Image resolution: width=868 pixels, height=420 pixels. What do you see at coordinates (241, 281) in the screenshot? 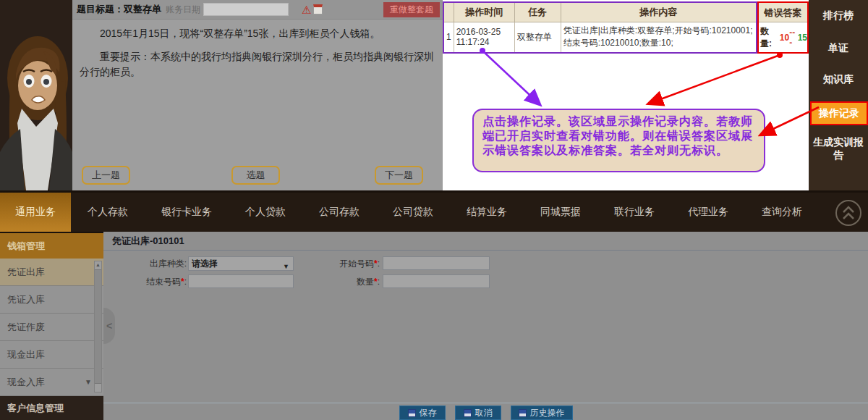
I see `end-number-input` at bounding box center [241, 281].